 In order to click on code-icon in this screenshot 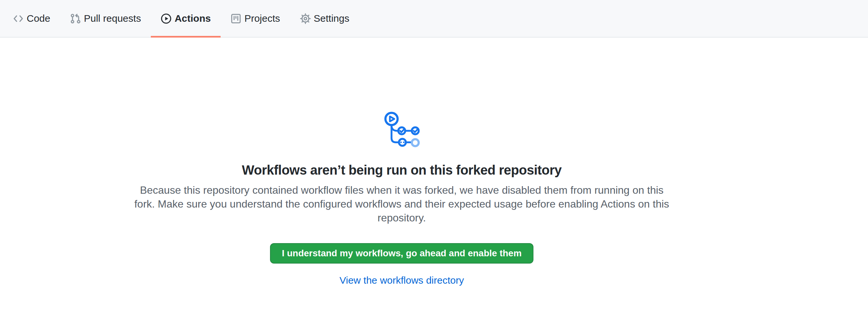, I will do `click(18, 19)`.